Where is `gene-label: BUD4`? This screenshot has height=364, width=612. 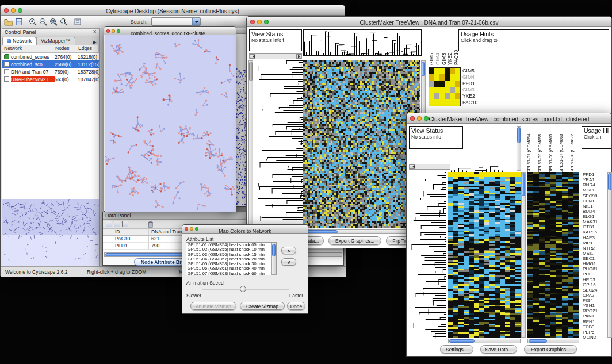 gene-label: BUD4 is located at coordinates (595, 212).